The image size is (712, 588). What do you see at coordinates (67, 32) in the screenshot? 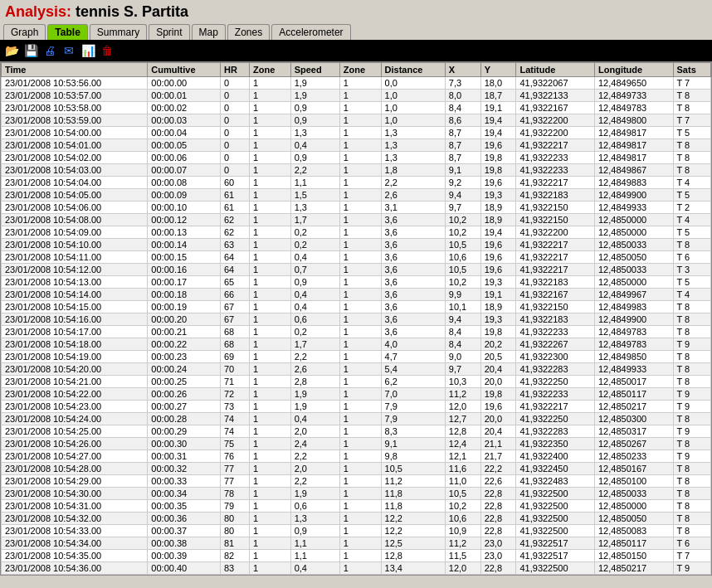
I see `tab-table: Table` at bounding box center [67, 32].